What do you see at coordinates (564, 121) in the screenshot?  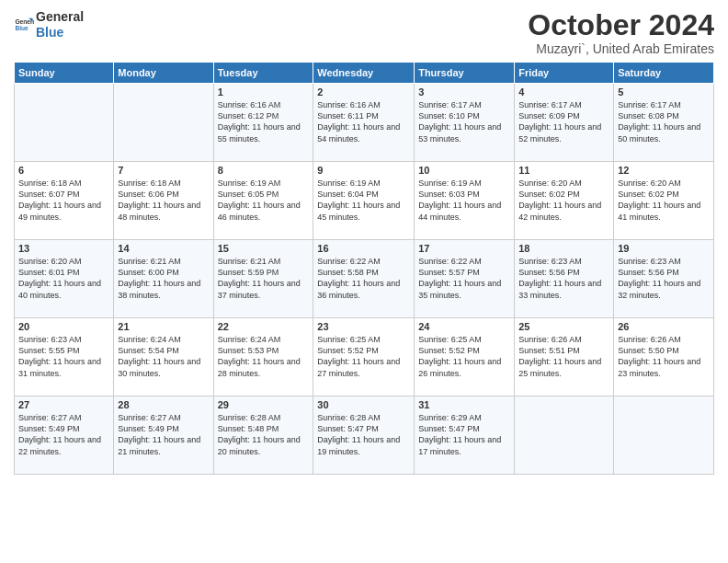 I see `day-info: Sunrise: 6:17 AM Sunset: 6:09 PM Dayligh…` at bounding box center [564, 121].